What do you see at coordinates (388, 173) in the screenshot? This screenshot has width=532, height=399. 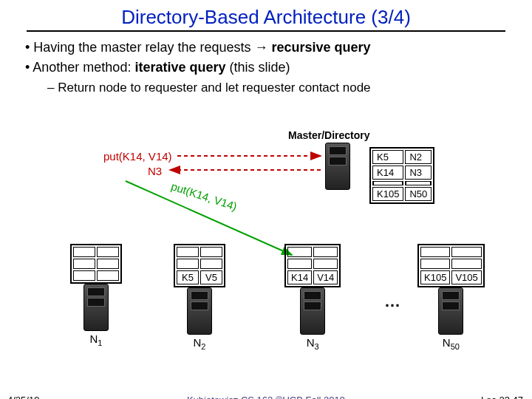 I see `dir-k2: K14` at bounding box center [388, 173].